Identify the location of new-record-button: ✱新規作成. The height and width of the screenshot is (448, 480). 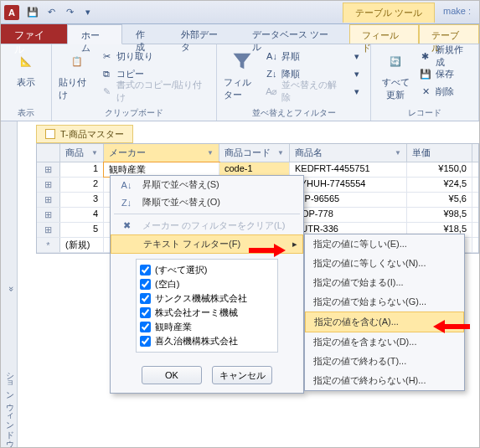
(446, 56).